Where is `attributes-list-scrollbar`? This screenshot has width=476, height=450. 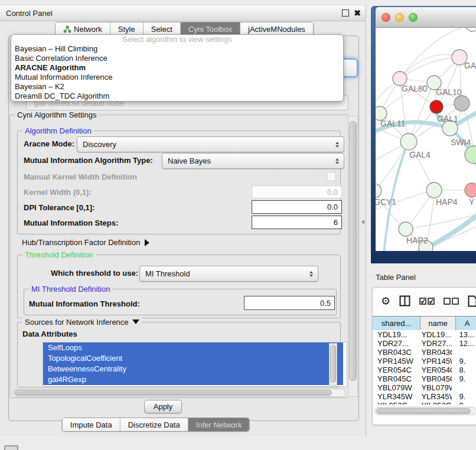 attributes-list-scrollbar is located at coordinates (333, 364).